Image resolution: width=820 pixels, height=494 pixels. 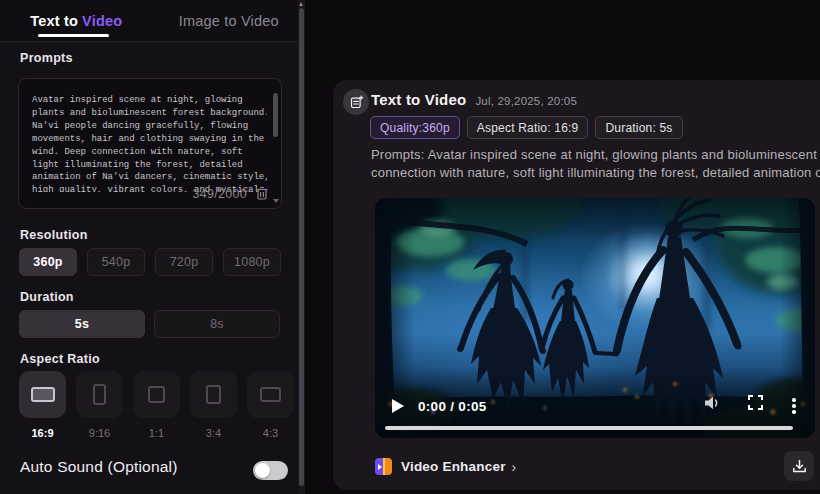 What do you see at coordinates (270, 470) in the screenshot?
I see `auto-sound-toggle` at bounding box center [270, 470].